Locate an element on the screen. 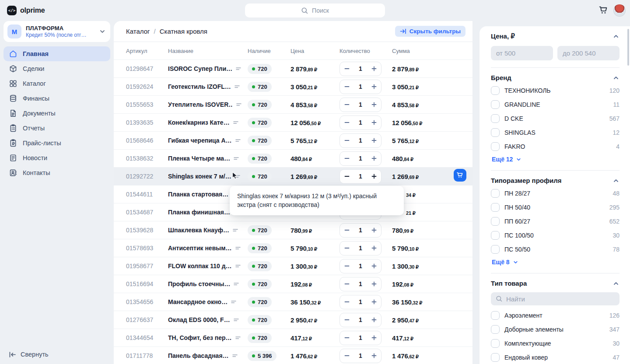 The image size is (630, 364). article-cell: 01292722 is located at coordinates (147, 176).